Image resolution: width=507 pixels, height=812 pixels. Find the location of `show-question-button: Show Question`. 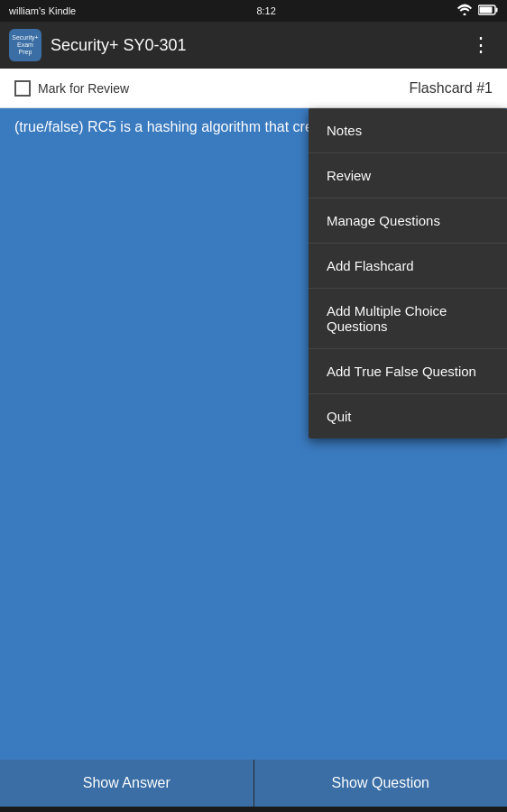

show-question-button: Show Question is located at coordinates (381, 783).